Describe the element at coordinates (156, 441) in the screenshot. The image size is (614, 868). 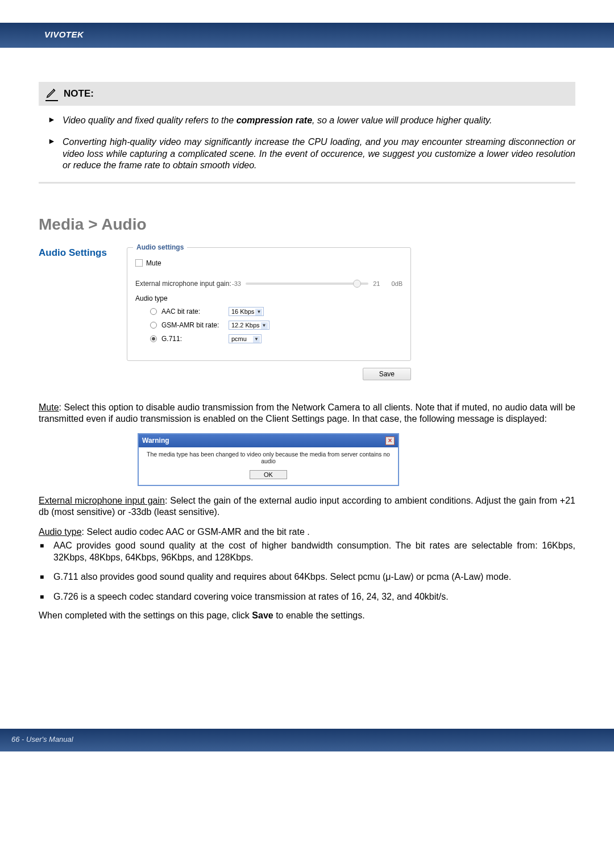
I see `dialog-title-text: Warning` at that location.